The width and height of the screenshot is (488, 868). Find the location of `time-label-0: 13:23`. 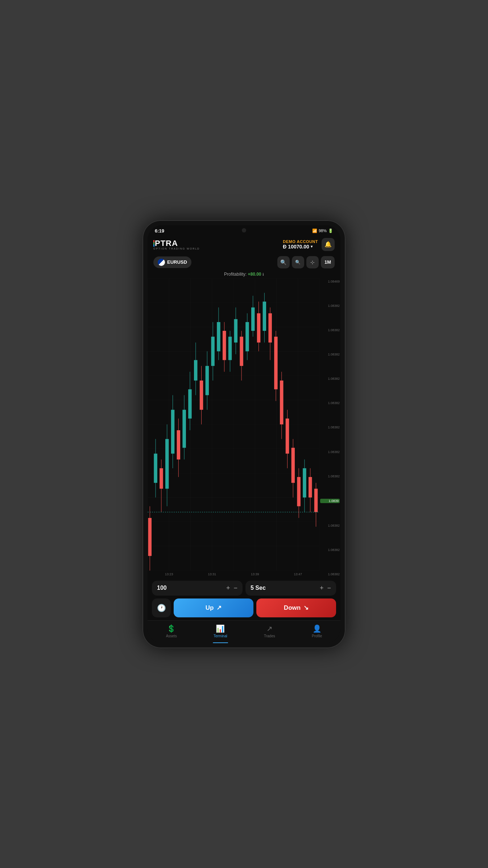

time-label-0: 13:23 is located at coordinates (169, 574).